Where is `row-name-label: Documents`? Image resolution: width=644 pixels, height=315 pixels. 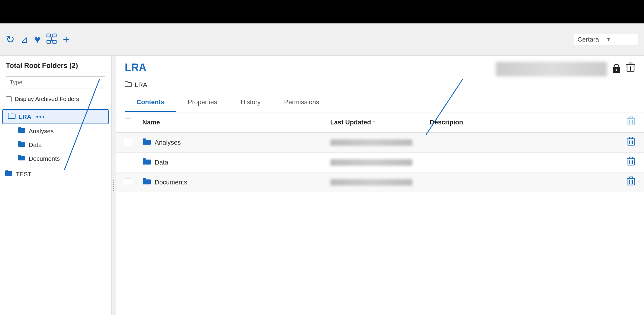
row-name-label: Documents is located at coordinates (171, 182).